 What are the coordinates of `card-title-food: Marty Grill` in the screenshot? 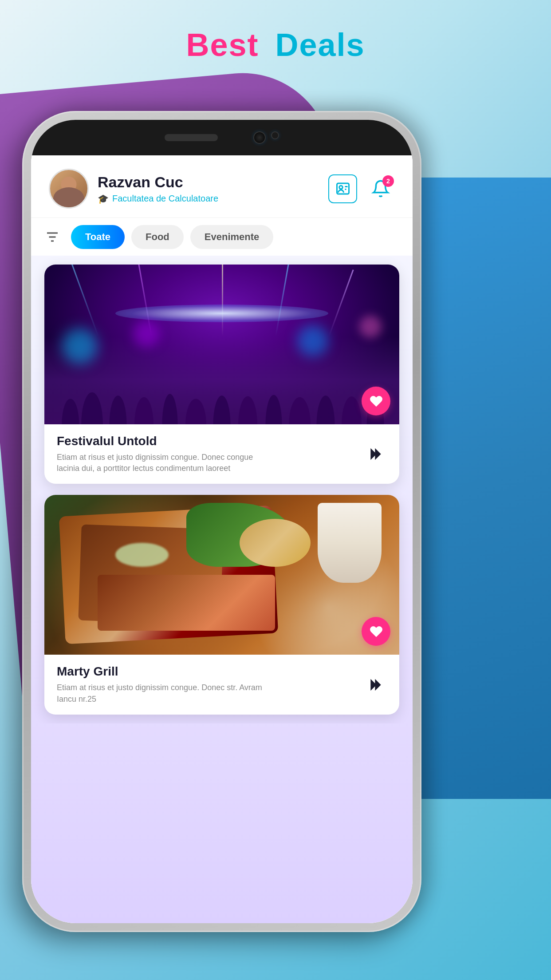 It's located at (211, 672).